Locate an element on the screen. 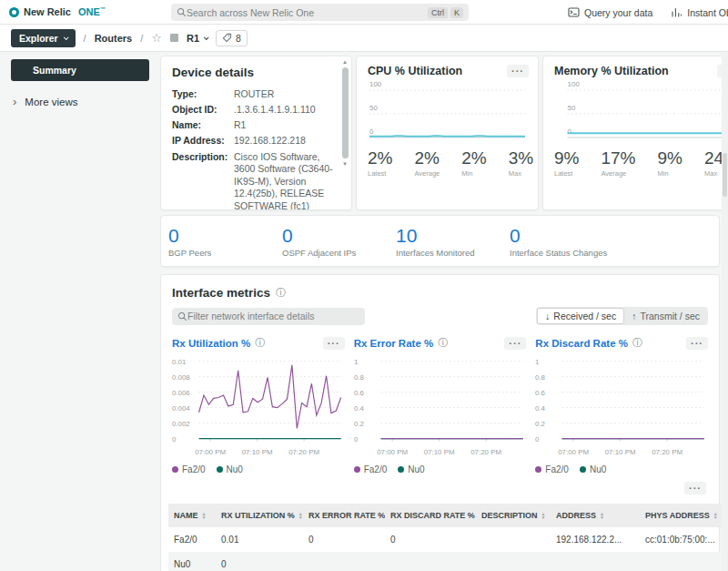 The image size is (728, 571). device-field-name: Name: R1 is located at coordinates (253, 126).